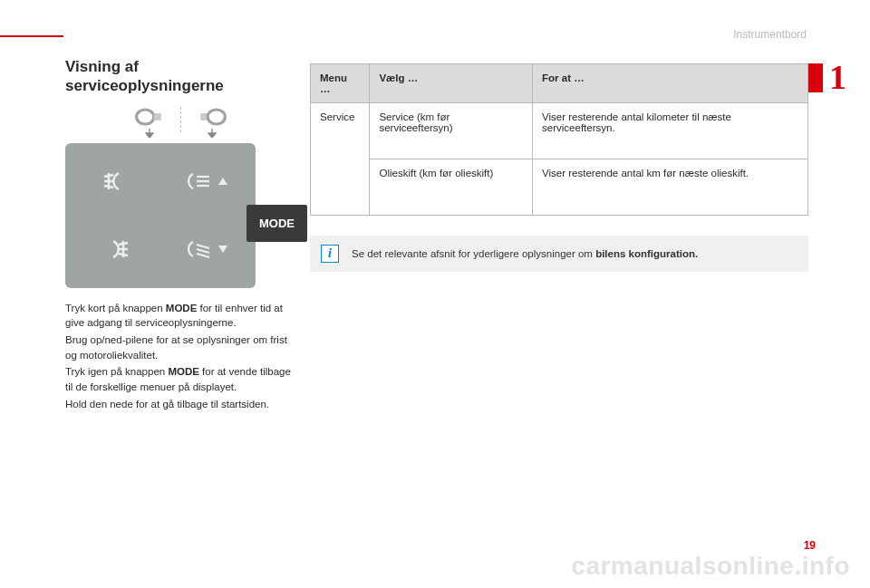  I want to click on body-p1b: MODE, so click(181, 308).